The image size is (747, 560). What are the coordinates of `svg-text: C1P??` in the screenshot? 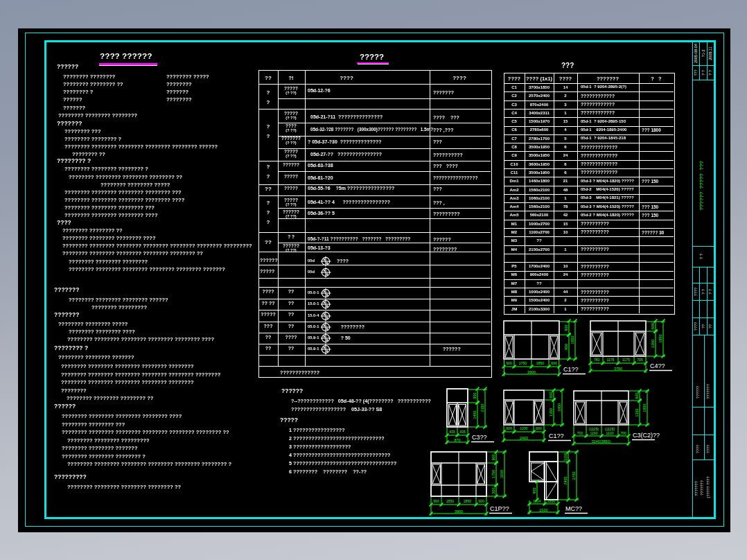 It's located at (500, 509).